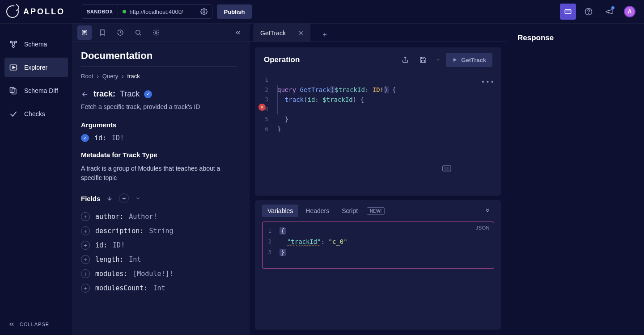  I want to click on operation-tab: GetTrack ✕, so click(282, 33).